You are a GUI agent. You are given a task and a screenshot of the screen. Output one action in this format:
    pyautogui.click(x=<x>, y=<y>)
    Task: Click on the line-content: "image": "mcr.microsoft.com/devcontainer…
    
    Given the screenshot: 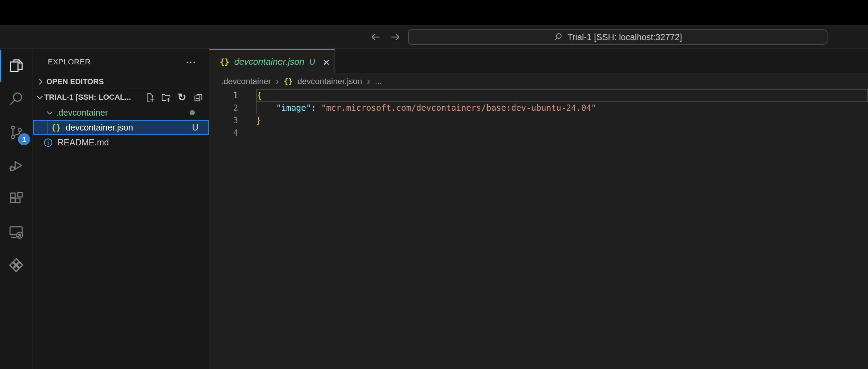 What is the action you would take?
    pyautogui.click(x=562, y=108)
    